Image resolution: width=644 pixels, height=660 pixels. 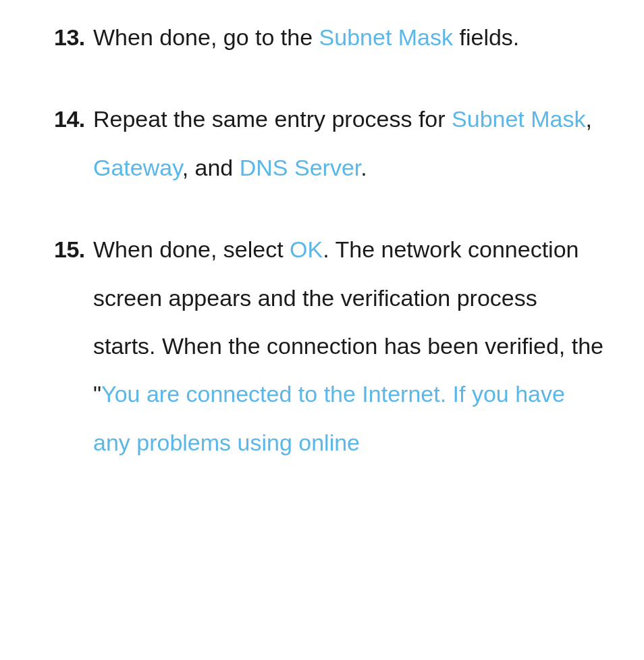 What do you see at coordinates (348, 143) in the screenshot?
I see `list-content: Repeat the same entry process for Subnet…` at bounding box center [348, 143].